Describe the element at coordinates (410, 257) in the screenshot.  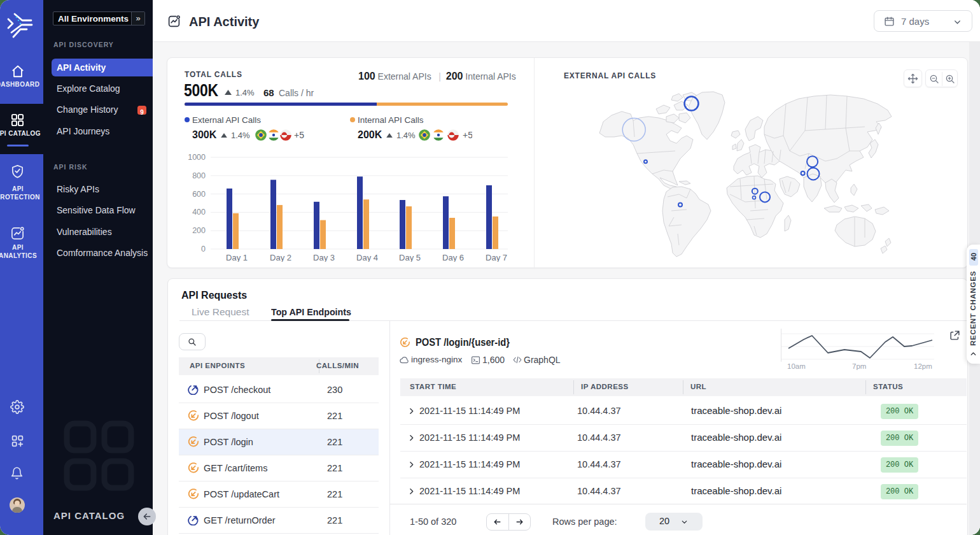
I see `svg-text: Day 5` at that location.